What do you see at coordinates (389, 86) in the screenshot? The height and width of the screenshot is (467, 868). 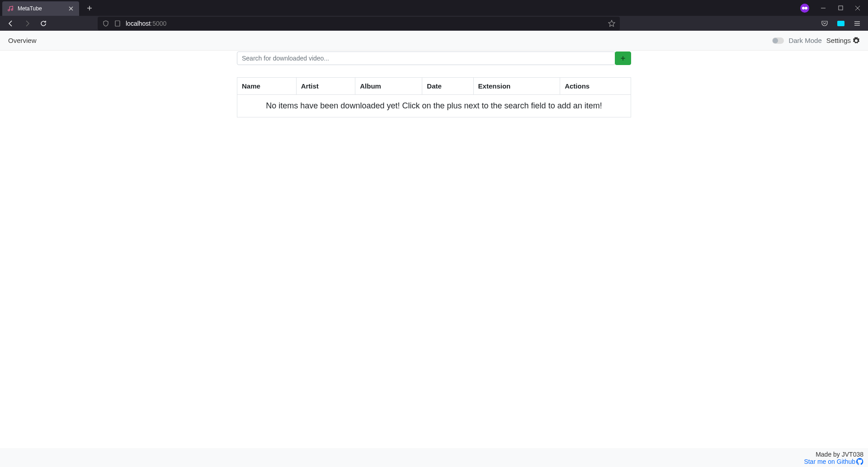 I see `column-header-album: Album` at bounding box center [389, 86].